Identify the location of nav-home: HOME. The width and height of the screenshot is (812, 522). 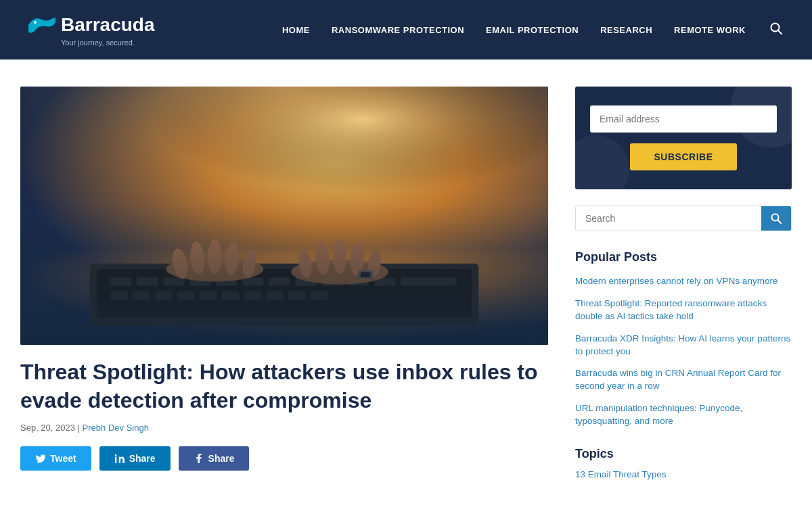
(296, 30).